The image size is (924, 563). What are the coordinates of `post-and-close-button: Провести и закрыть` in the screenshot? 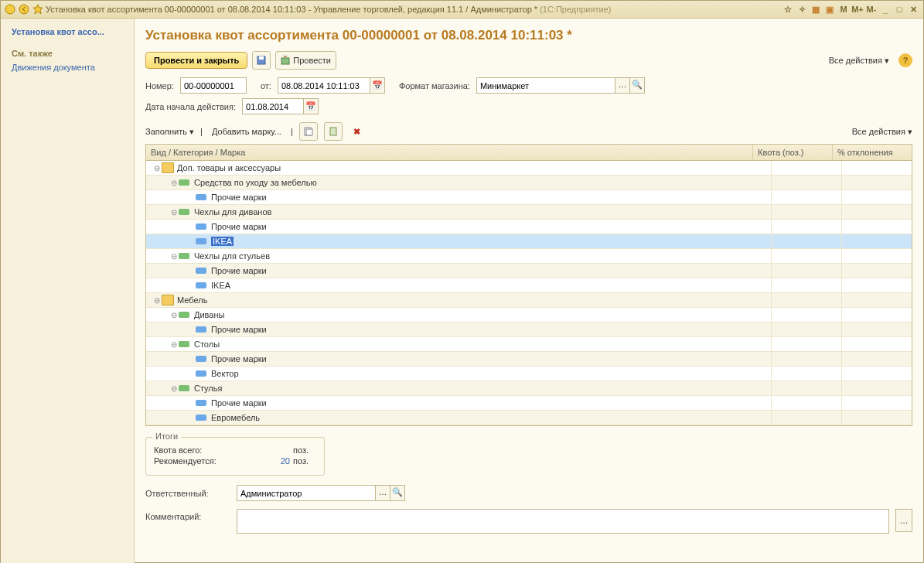 It's located at (196, 60).